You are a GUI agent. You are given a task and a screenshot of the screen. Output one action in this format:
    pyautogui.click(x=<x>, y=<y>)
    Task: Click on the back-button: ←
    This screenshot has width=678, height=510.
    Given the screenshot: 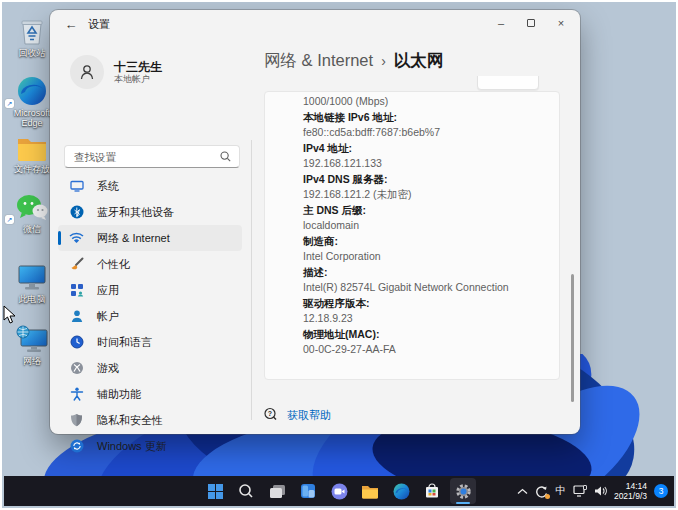 What is the action you would take?
    pyautogui.click(x=71, y=24)
    